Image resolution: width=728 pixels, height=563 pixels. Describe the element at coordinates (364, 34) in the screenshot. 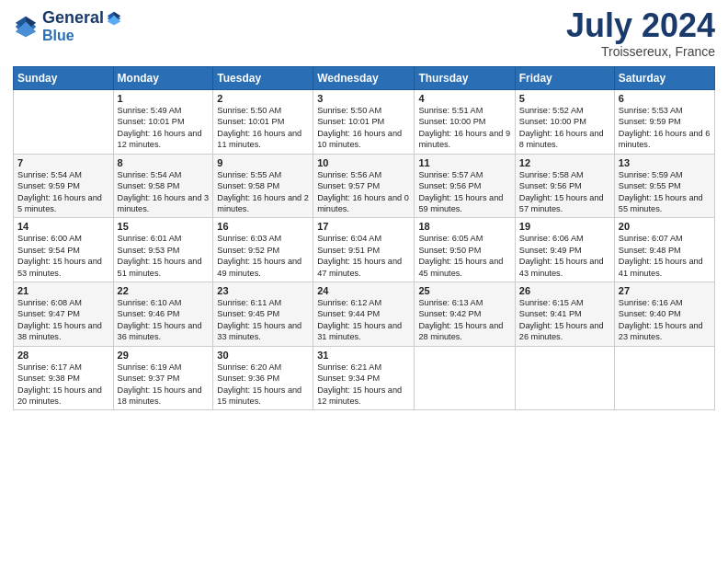

I see `header: General Blue July 2024 Troissereux, Fran…` at that location.